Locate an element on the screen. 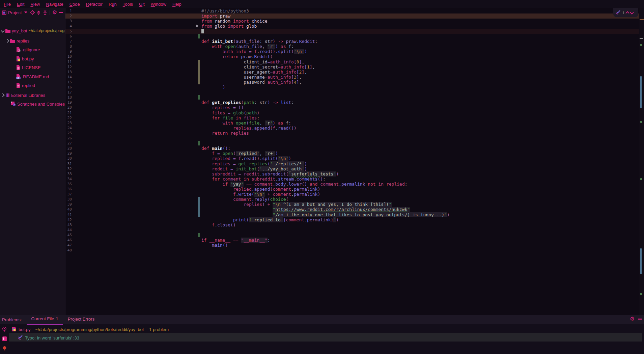 This screenshot has height=354, width=644. line-number: 32 is located at coordinates (69, 169).